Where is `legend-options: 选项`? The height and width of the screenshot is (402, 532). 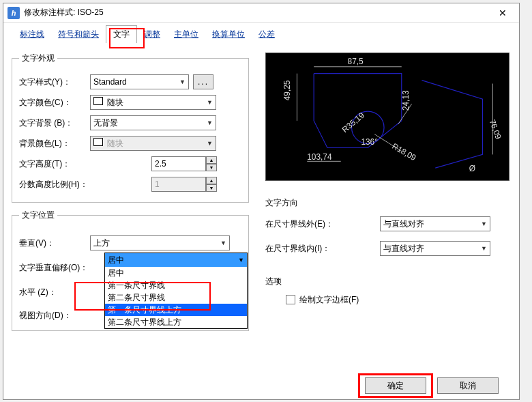
legend-options: 选项 is located at coordinates (389, 281).